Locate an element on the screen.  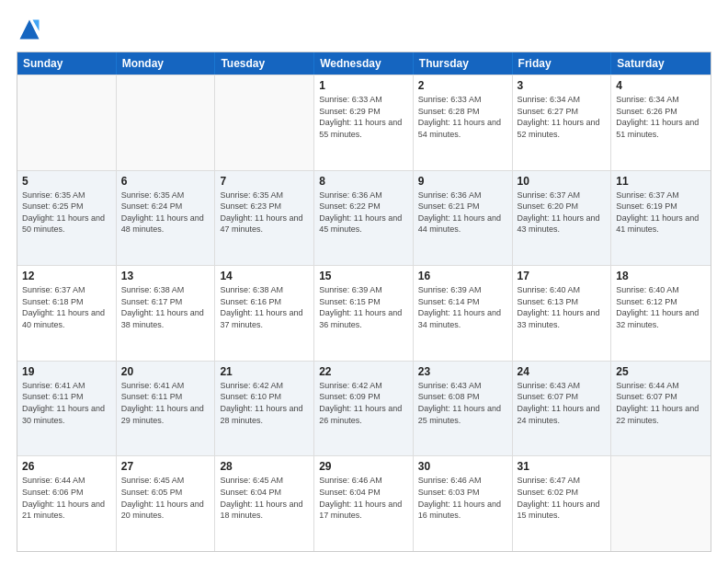
calendar-cell: 9Sunrise: 6:36 AMSunset: 6:21 PMDaylight… is located at coordinates (463, 219).